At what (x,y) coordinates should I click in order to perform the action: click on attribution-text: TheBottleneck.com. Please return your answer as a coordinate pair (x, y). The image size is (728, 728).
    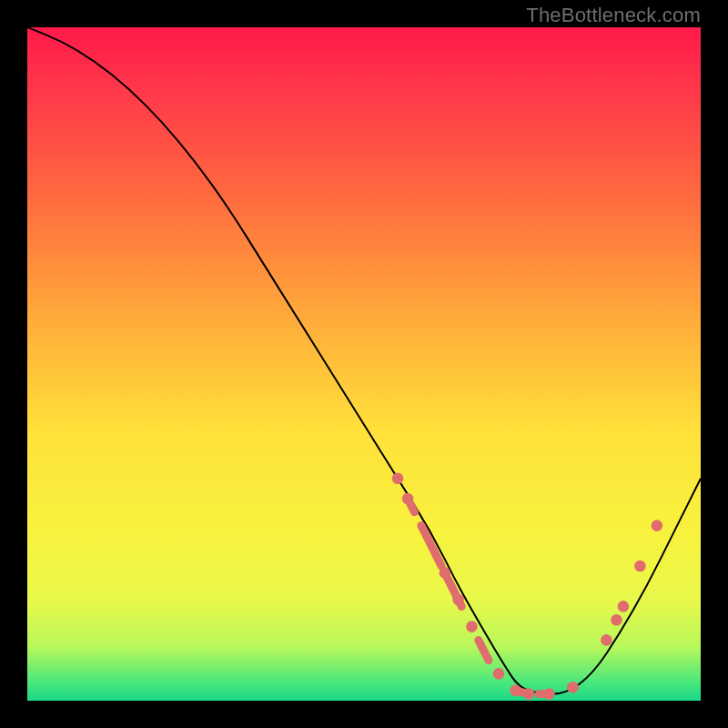
    Looking at the image, I should click on (613, 15).